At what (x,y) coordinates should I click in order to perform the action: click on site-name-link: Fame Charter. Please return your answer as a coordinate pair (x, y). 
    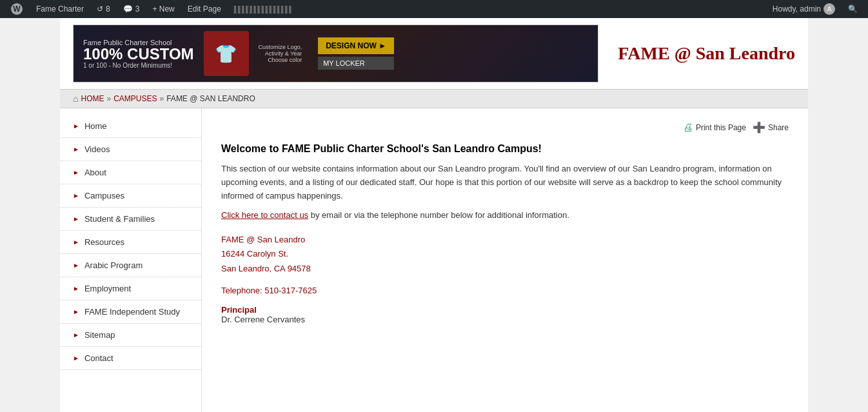
    Looking at the image, I should click on (60, 9).